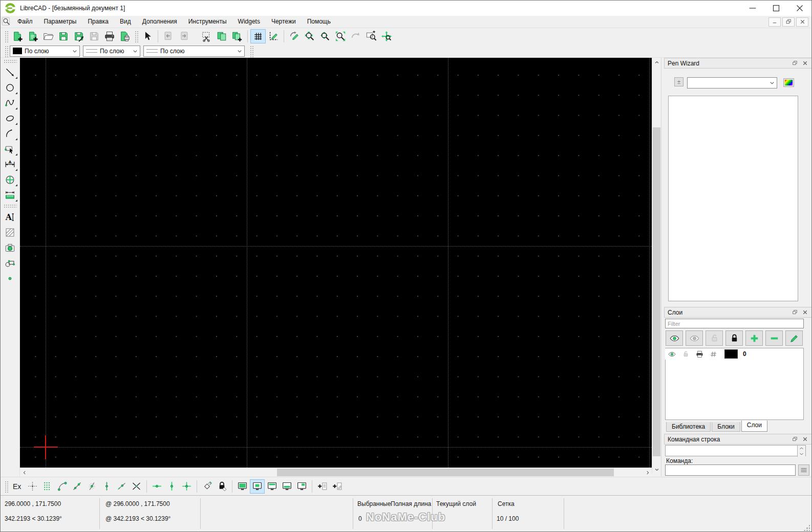  Describe the element at coordinates (319, 21) in the screenshot. I see `menu-item-8: Помощь` at that location.